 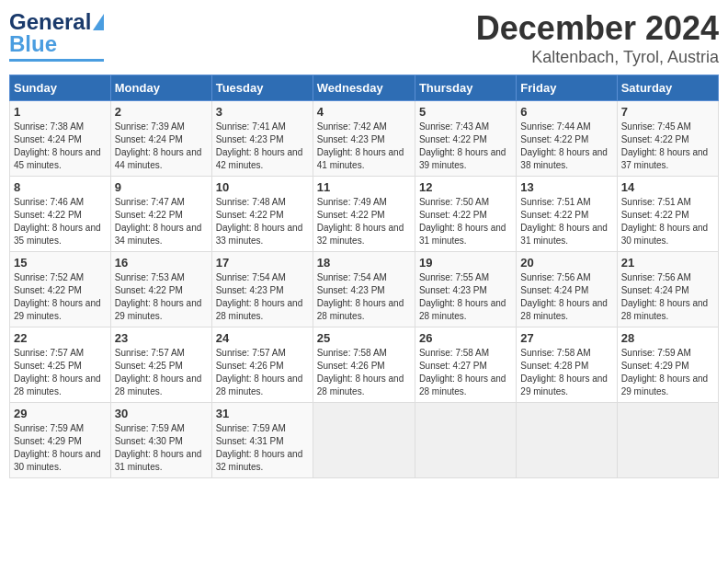 What do you see at coordinates (33, 44) in the screenshot?
I see `logo-blue: Blue` at bounding box center [33, 44].